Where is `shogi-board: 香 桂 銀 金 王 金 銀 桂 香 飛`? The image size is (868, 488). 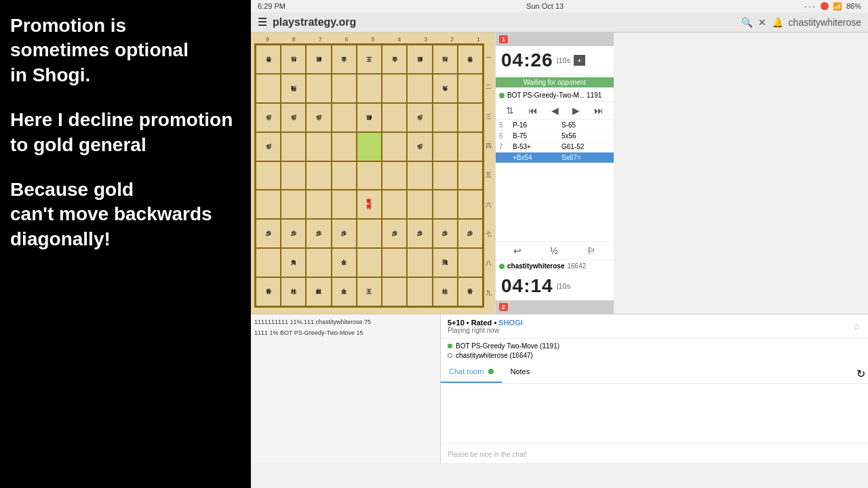
shogi-board: 香 桂 銀 金 王 金 銀 桂 香 飛 is located at coordinates (369, 176).